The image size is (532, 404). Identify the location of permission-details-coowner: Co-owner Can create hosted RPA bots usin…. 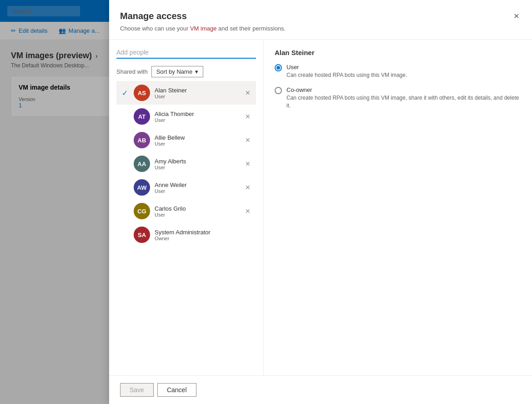
(404, 98).